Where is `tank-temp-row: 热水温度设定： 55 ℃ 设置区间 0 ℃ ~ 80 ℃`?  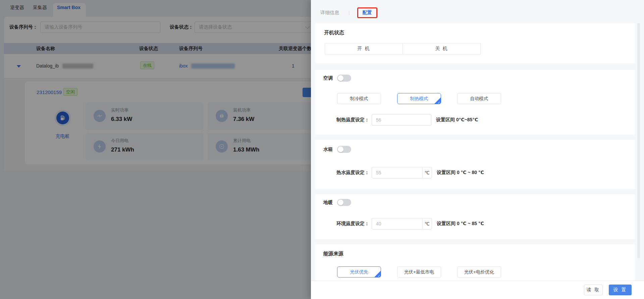
tank-temp-row: 热水温度设定： 55 ℃ 设置区间 0 ℃ ~ 80 ℃ is located at coordinates (481, 173).